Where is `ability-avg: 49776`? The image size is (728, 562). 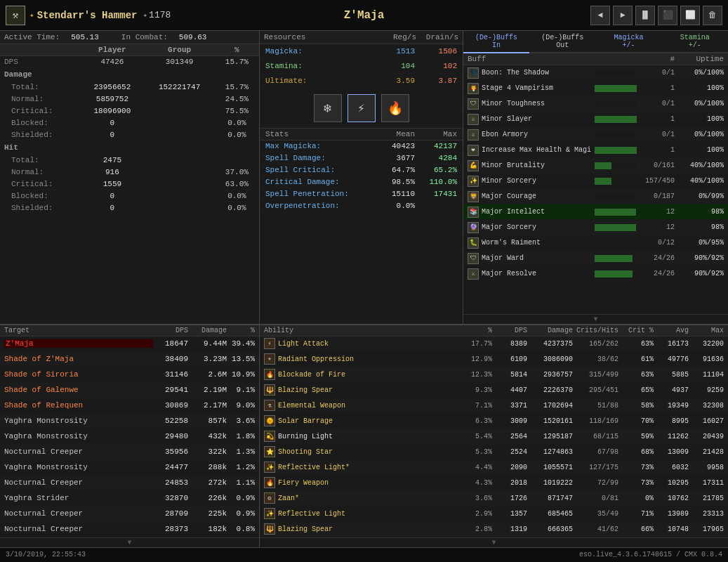
ability-avg: 49776 is located at coordinates (671, 360).